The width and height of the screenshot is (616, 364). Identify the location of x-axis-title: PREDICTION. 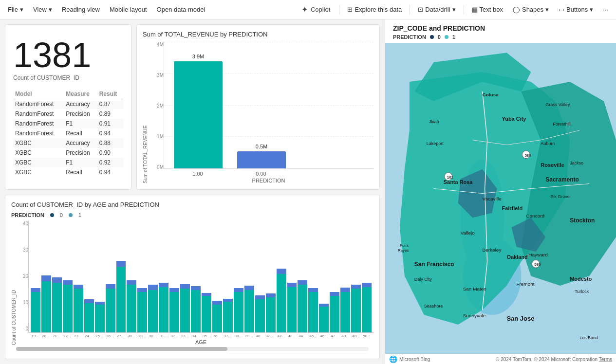
(269, 181).